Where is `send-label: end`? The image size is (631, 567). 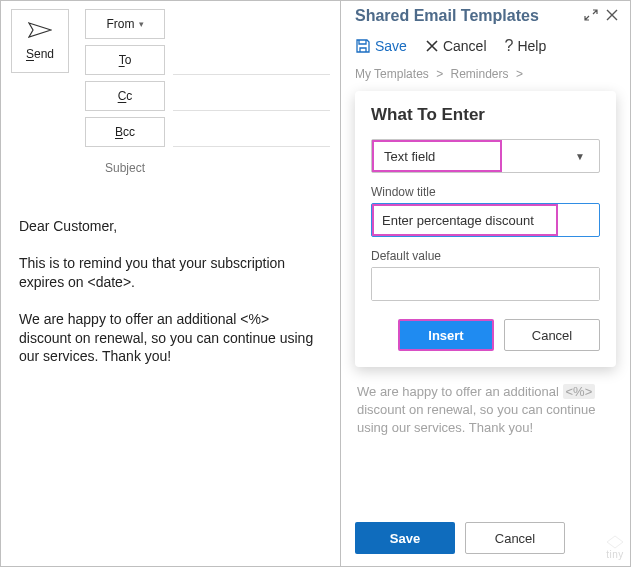
send-label: end is located at coordinates (44, 54).